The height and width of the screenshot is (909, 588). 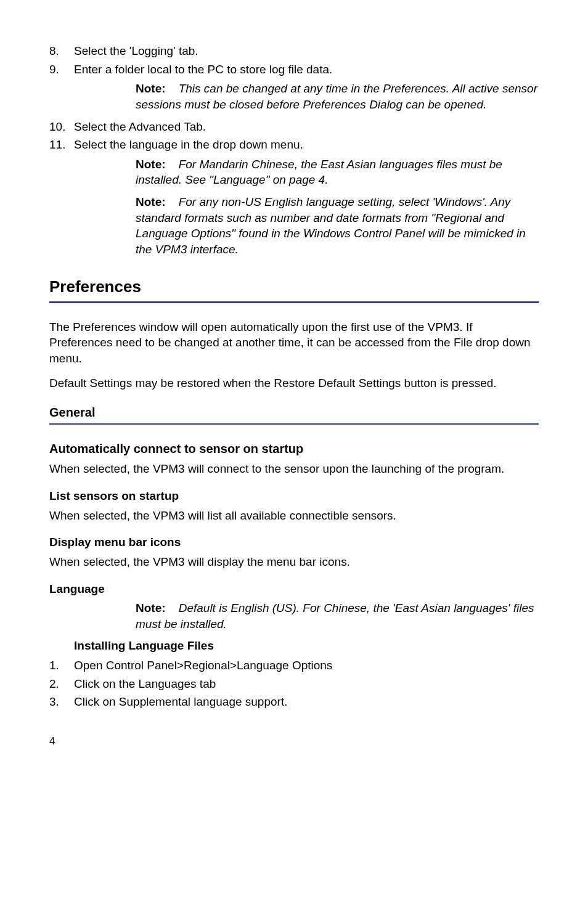 What do you see at coordinates (62, 127) in the screenshot?
I see `list-number: 10.` at bounding box center [62, 127].